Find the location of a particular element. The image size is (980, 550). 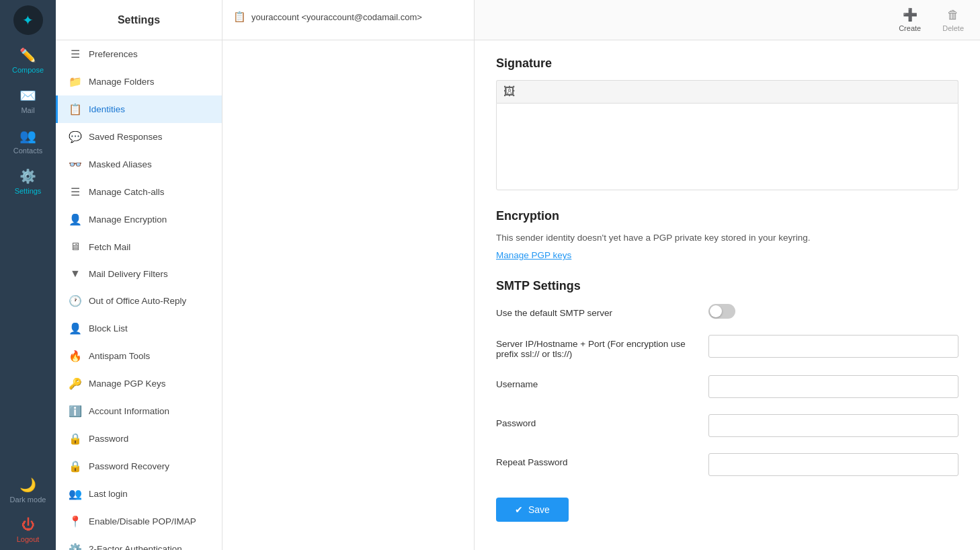

sidebar-item-manage-pgp-keys: 🔑 Manage PGP Keys is located at coordinates (138, 383).